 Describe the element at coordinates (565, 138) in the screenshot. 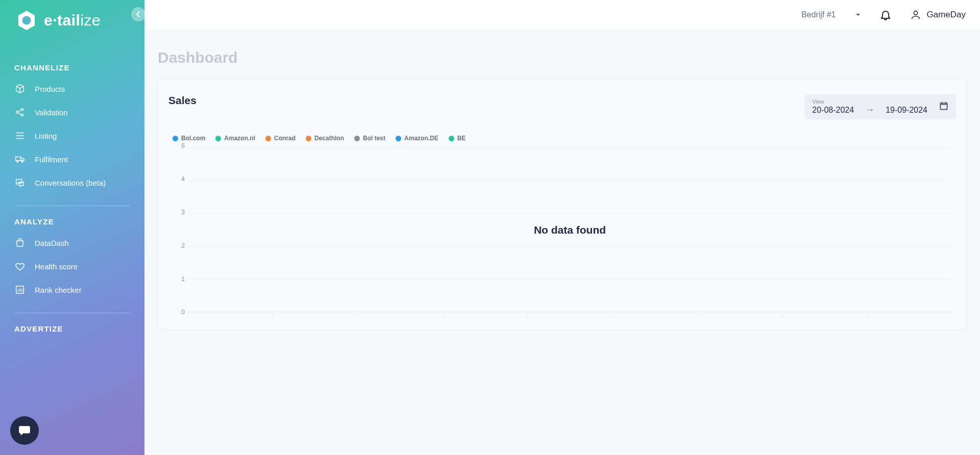

I see `chart-legend: Bol.comAmazon.nlConradDecathlonBol testA…` at that location.